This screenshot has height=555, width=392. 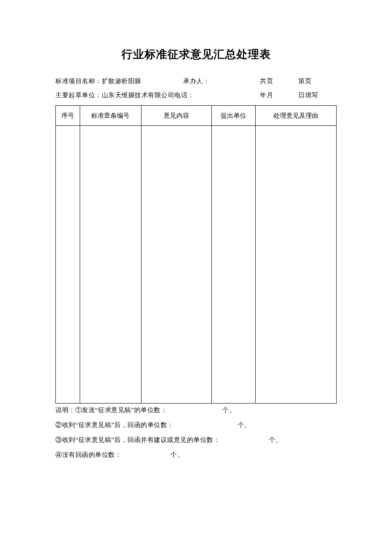 What do you see at coordinates (196, 433) in the screenshot?
I see `notes-block: 说明：①发送“征求意见稿”的单位数： 个。 ②收到“征求意见稿”后，回函的单位数…` at bounding box center [196, 433].